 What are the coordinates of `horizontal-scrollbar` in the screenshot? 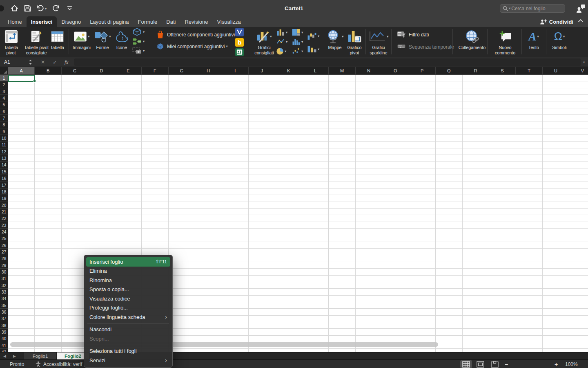 It's located at (224, 344).